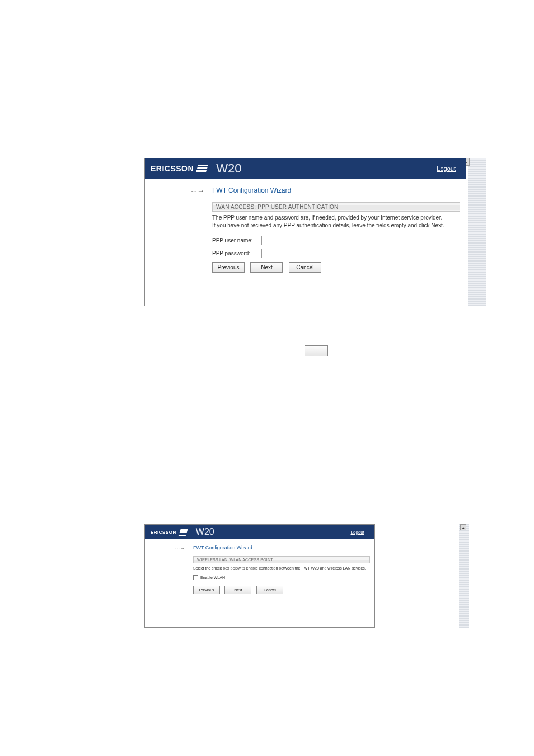 This screenshot has width=534, height=756. Describe the element at coordinates (336, 207) in the screenshot. I see `section-heading: WAN ACCESS: PPP USER AUTHENTICATION` at that location.